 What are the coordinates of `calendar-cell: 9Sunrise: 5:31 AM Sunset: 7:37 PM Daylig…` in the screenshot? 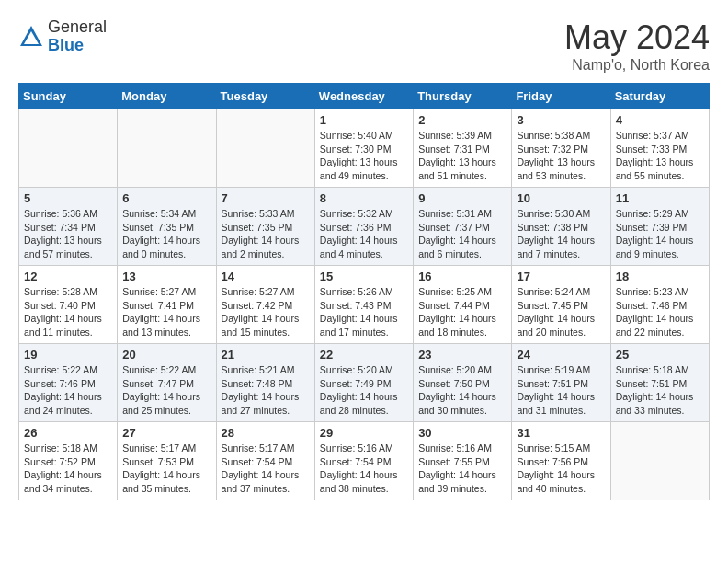 It's located at (463, 226).